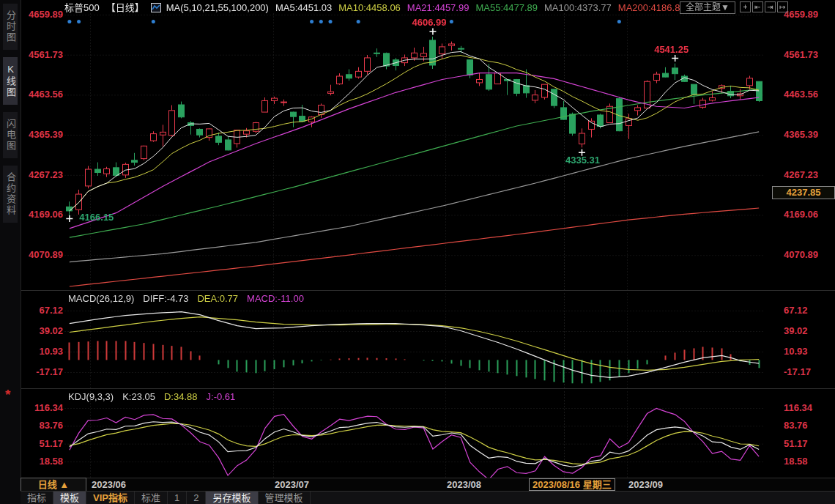  I want to click on ma-value: MA55:4477.89, so click(507, 7).